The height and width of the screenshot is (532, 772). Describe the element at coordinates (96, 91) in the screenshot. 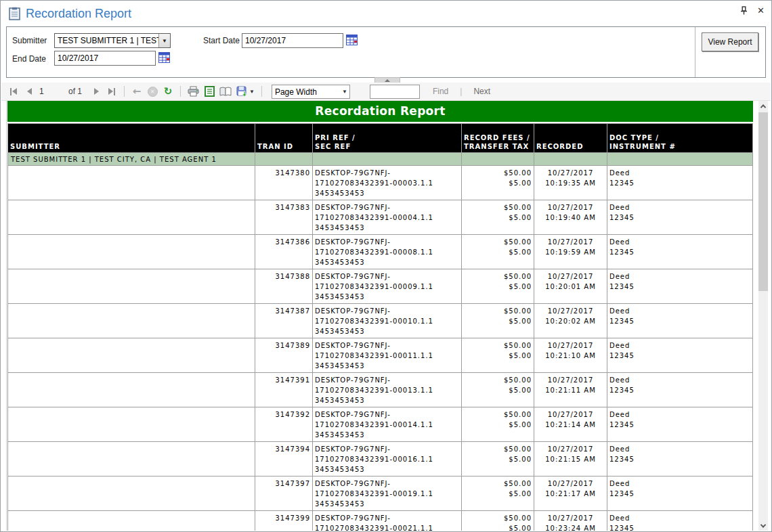

I see `next-page-button` at that location.